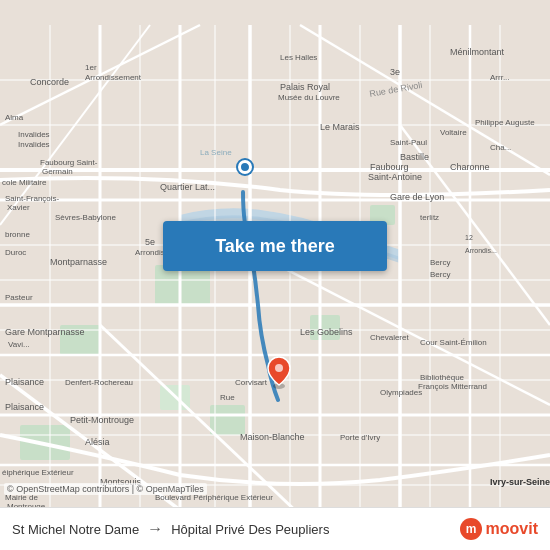 The width and height of the screenshot is (550, 550). I want to click on svg-text: Faubourg Saint-, so click(69, 162).